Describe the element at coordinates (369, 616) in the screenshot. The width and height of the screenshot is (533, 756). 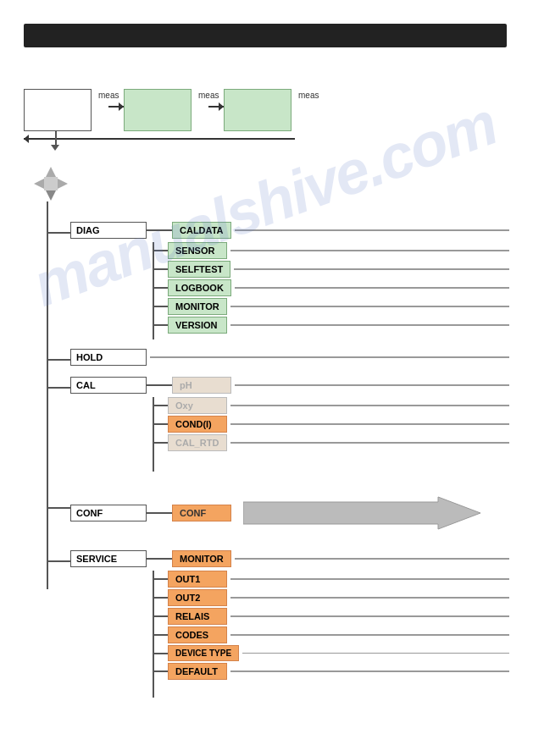
I see `relais-line` at that location.